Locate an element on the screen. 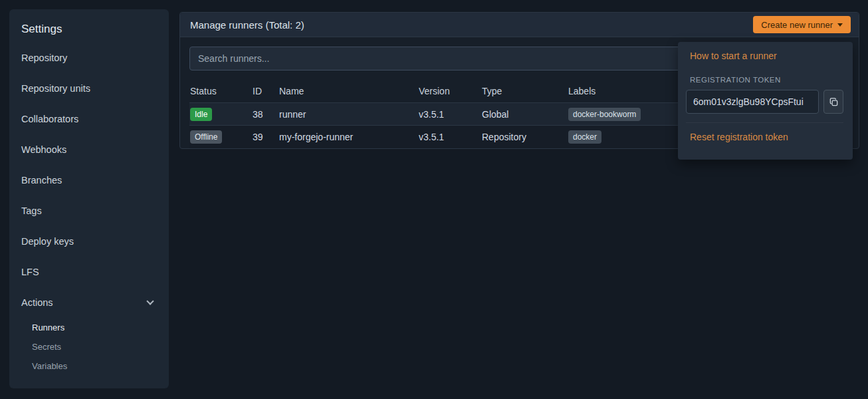 This screenshot has width=868, height=399. sidebar-item-repository: Repository is located at coordinates (89, 58).